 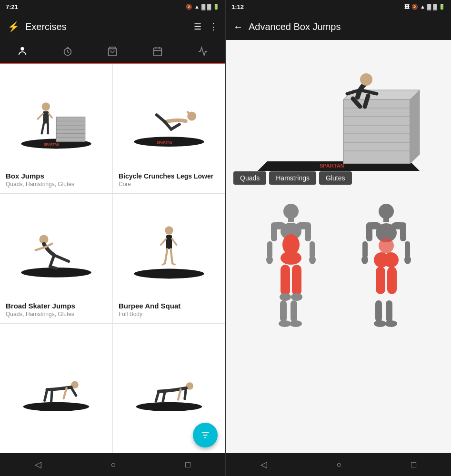 What do you see at coordinates (56, 314) in the screenshot?
I see `exercise-muscles-broad-skater: Quads, Hamstrings, Glutes` at bounding box center [56, 314].